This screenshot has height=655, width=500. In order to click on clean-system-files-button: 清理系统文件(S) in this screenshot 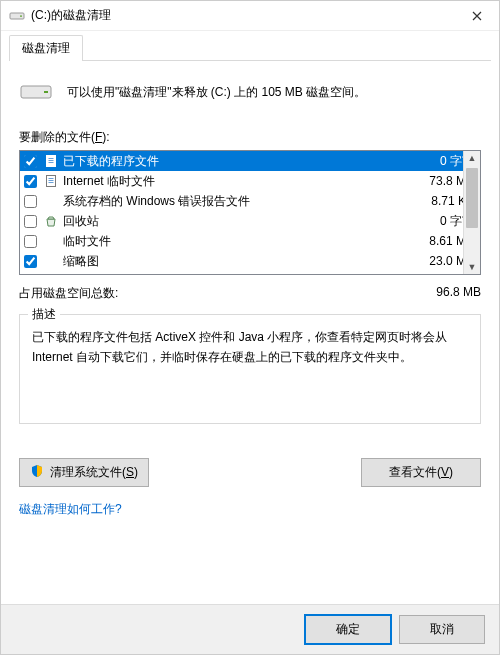, I will do `click(84, 472)`.